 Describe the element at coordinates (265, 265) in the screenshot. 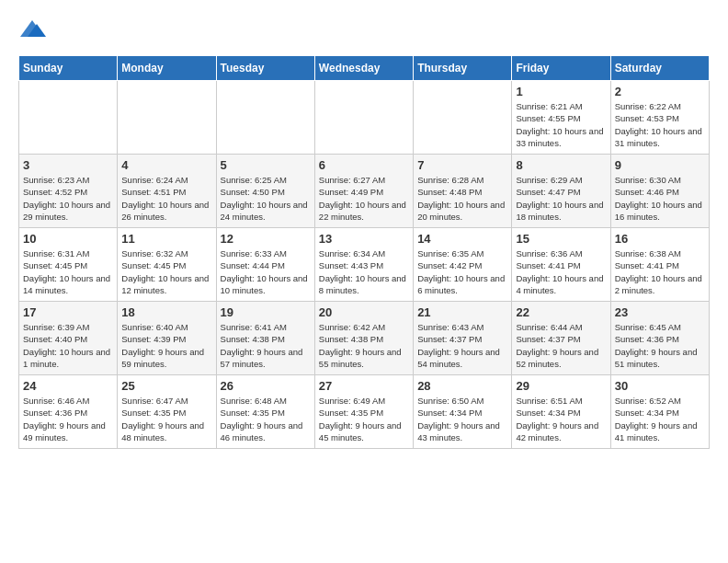

I see `calendar-cell: 12Sunrise: 6:33 AM Sunset: 4:44 PM Dayli…` at that location.